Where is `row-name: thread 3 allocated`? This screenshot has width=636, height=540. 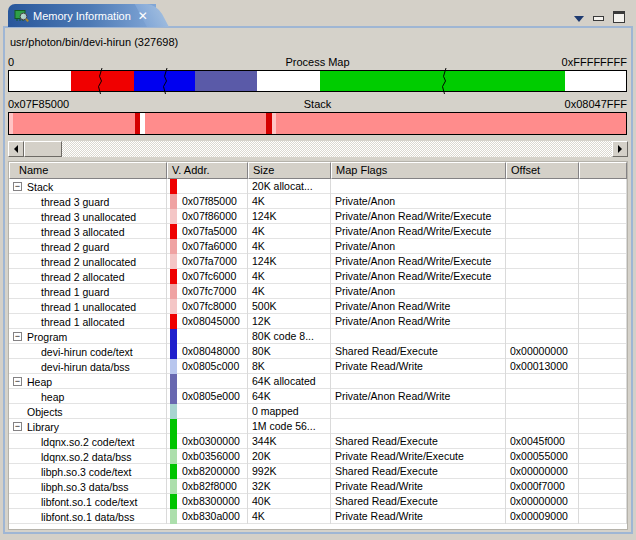 row-name: thread 3 allocated is located at coordinates (82, 232).